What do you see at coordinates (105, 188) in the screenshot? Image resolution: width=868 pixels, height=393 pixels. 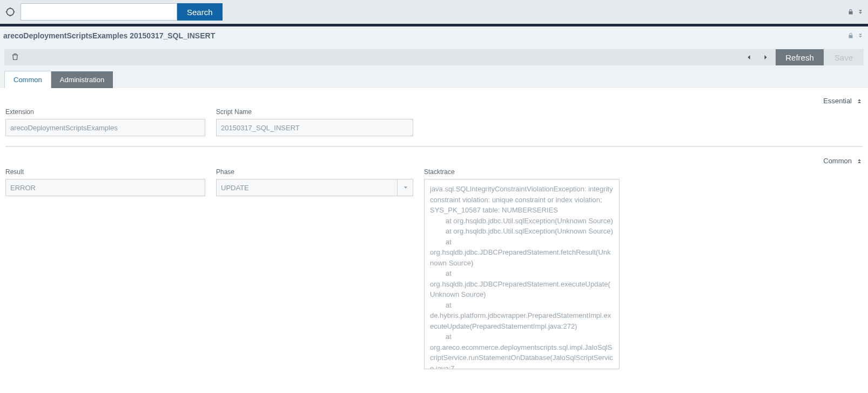 I see `result-input` at bounding box center [105, 188].